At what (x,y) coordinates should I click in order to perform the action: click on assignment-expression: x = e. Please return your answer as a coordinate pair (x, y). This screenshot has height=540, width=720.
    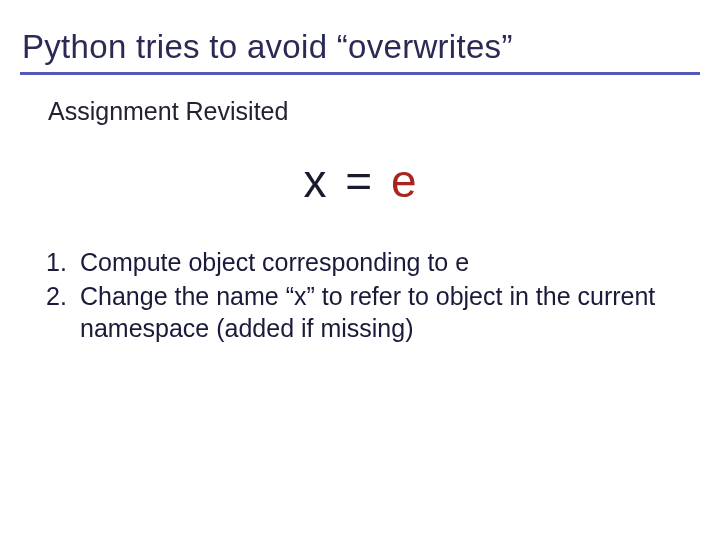
    Looking at the image, I should click on (360, 181).